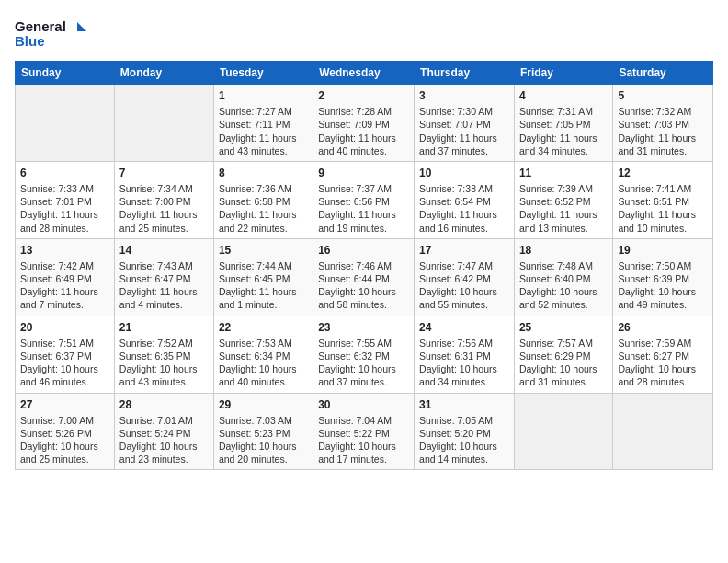 The image size is (728, 563). I want to click on logo-svg: GeneralBlue, so click(51, 33).